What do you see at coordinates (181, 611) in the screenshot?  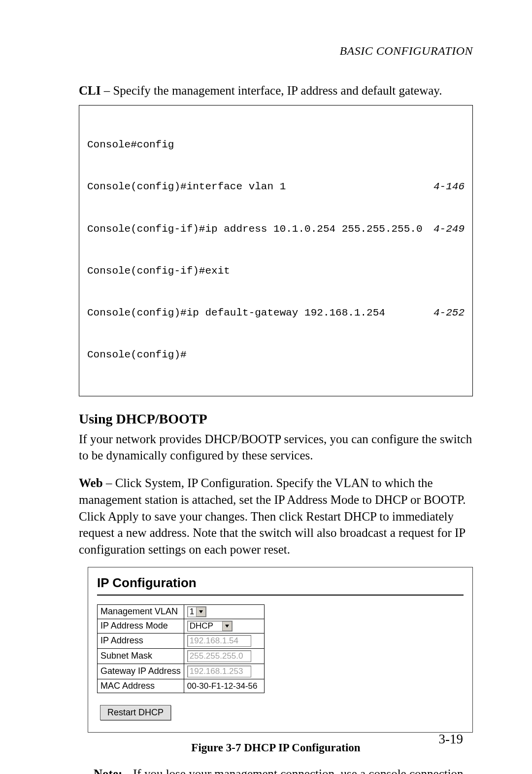 I see `table-row: Management VLAN 1` at bounding box center [181, 611].